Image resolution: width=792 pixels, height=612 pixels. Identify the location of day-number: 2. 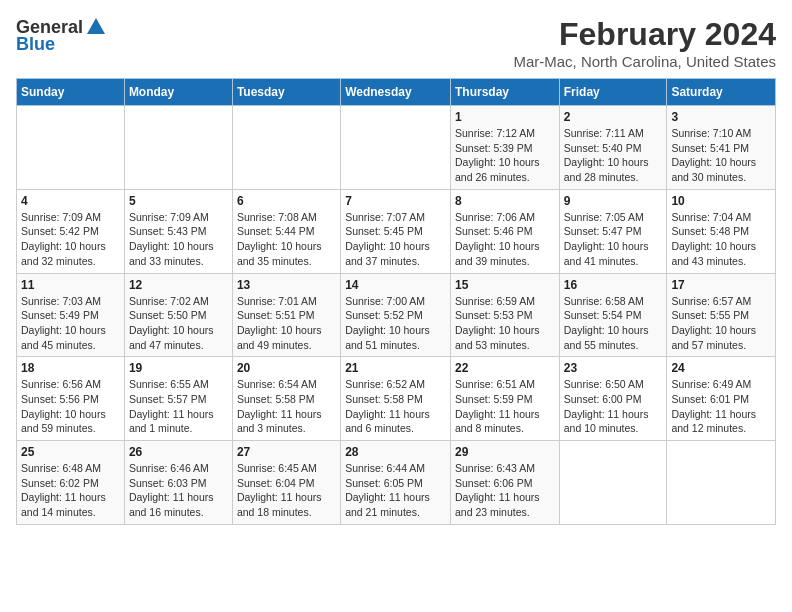
(614, 117).